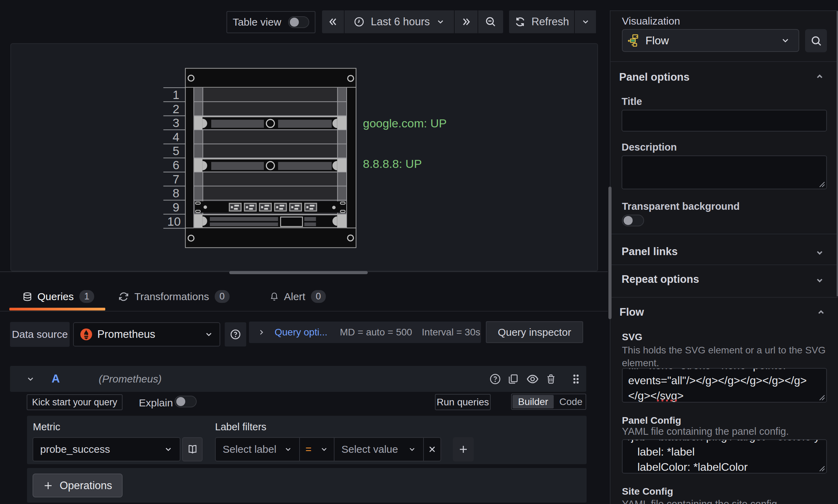 This screenshot has width=838, height=504. Describe the element at coordinates (176, 95) in the screenshot. I see `svg-text: 1` at that location.